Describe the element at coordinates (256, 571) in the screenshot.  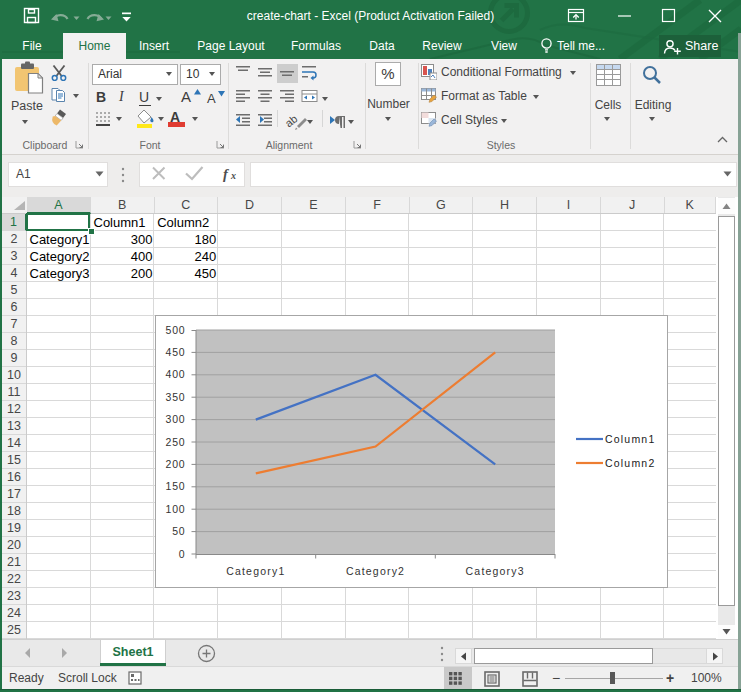
I see `svg-text: Category1` at that location.